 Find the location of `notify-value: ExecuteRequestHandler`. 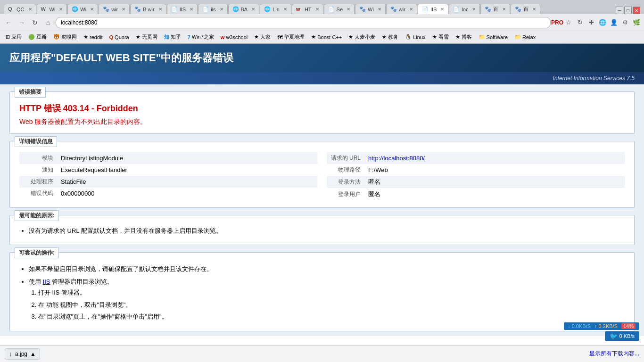

notify-value: ExecuteRequestHandler is located at coordinates (187, 170).